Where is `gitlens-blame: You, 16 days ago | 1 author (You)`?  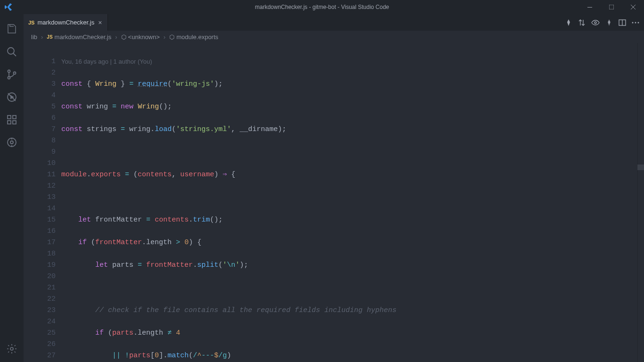
gitlens-blame: You, 16 days ago | 1 author (You) is located at coordinates (350, 62).